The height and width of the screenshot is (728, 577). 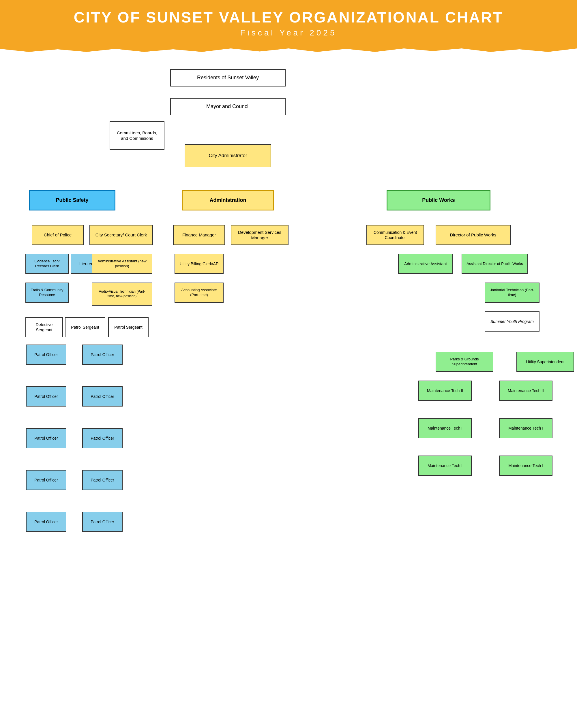 I want to click on node-public-safety: Public Safety, so click(x=72, y=201).